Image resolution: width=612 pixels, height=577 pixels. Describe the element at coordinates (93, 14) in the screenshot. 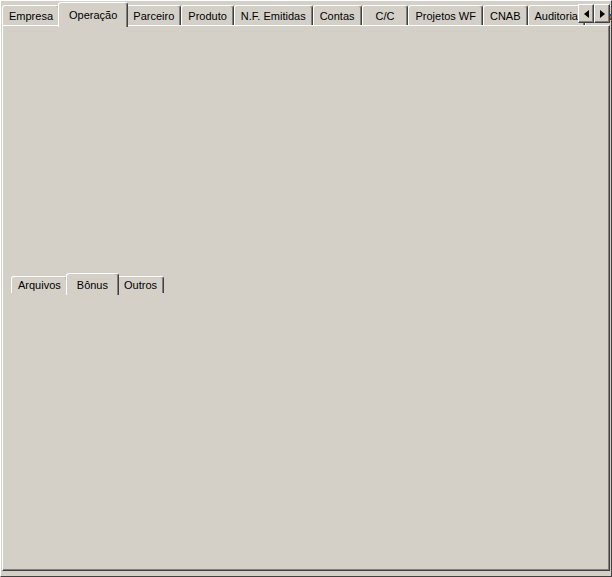

I see `tab-operacao: Operação` at that location.